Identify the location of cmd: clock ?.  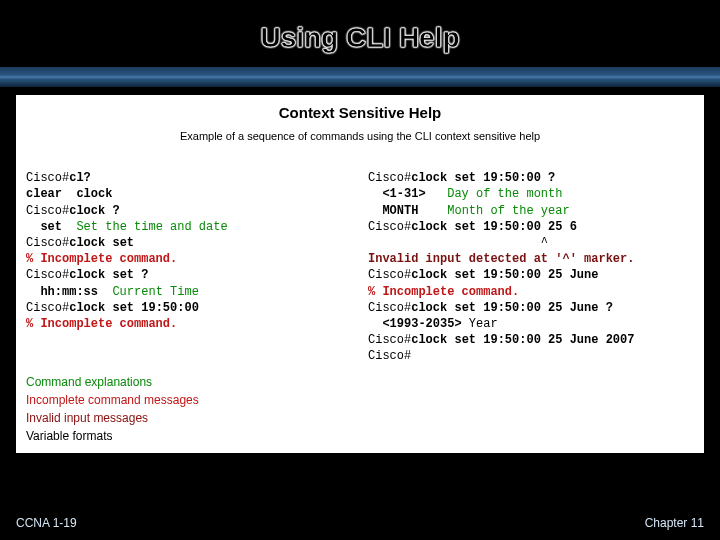
(94, 211).